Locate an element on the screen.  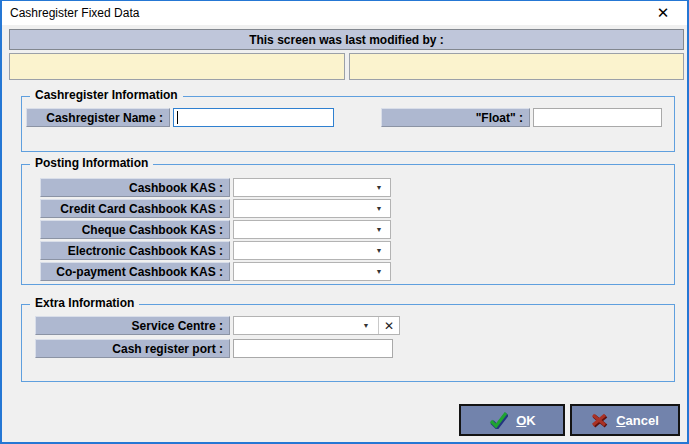
window-title: Cashregister Fixed Data is located at coordinates (74, 13).